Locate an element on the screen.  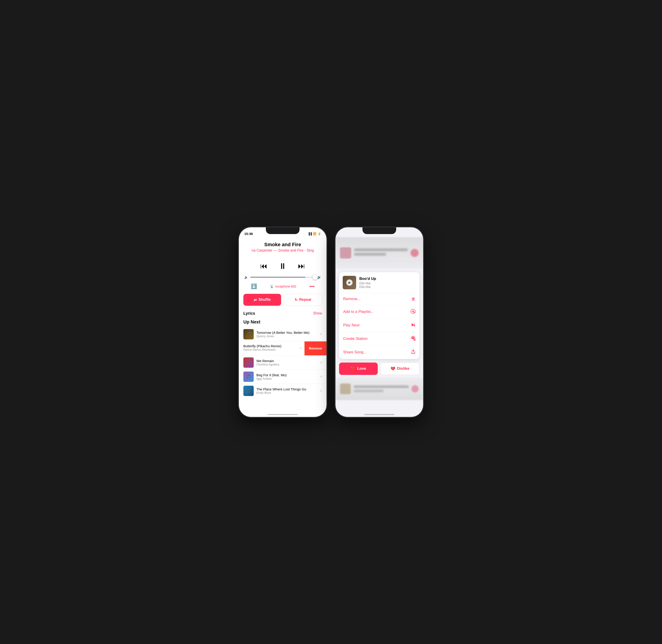
menu-item-remove: Remove... 🗑 is located at coordinates (379, 299).